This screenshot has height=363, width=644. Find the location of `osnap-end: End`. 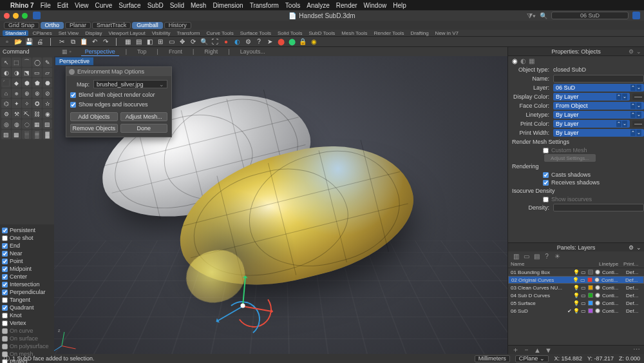

osnap-end: End is located at coordinates (27, 246).